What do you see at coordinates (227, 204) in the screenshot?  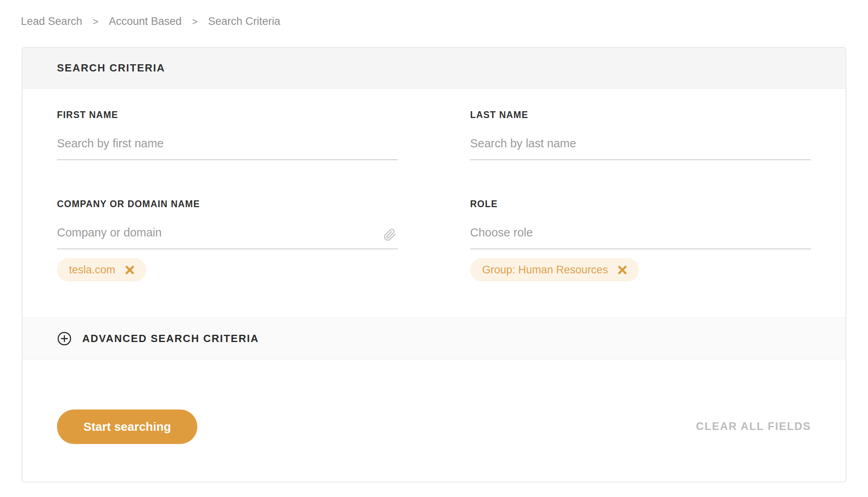 I see `company-label: COMPANY OR DOMAIN NAME` at bounding box center [227, 204].